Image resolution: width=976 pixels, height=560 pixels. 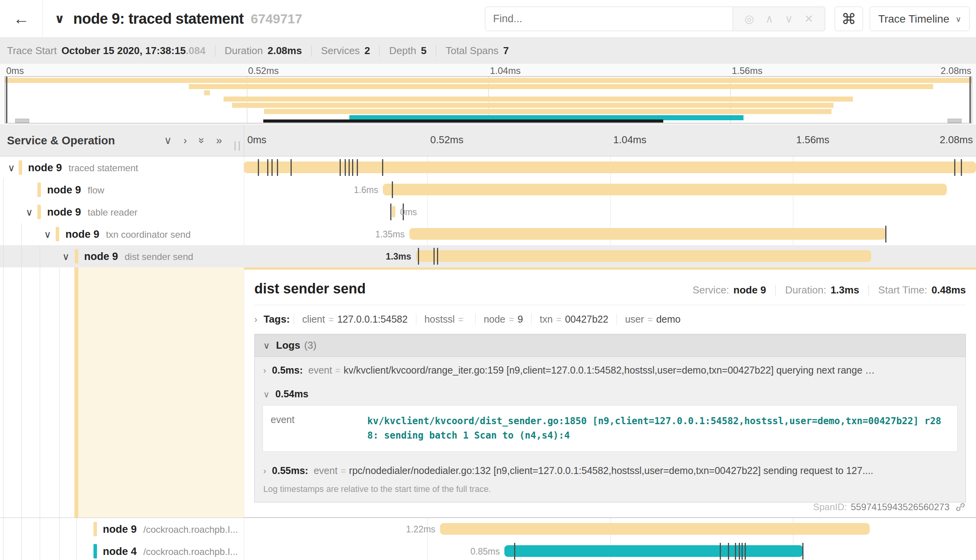 I want to click on minimap-left-scrubber, so click(x=7, y=100).